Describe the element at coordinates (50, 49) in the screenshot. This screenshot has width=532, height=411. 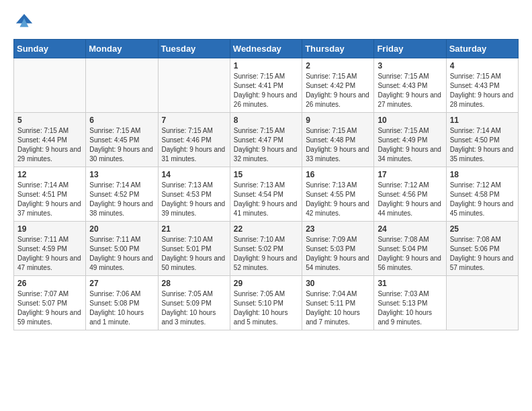
I see `day-of-week-header: Sunday` at that location.